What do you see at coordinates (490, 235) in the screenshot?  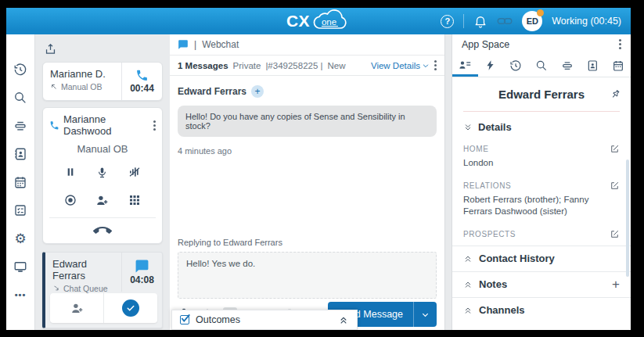 I see `field-label: PROSPECTS` at bounding box center [490, 235].